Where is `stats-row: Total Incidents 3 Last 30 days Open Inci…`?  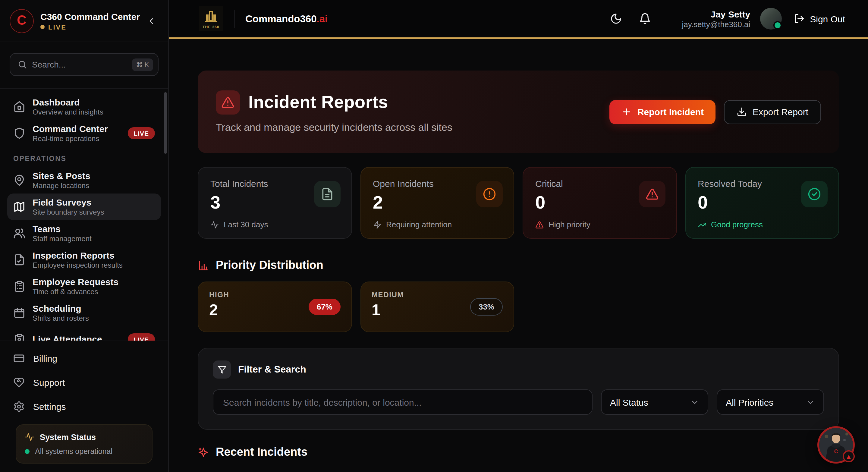
stats-row: Total Incidents 3 Last 30 days Open Inci… is located at coordinates (518, 203).